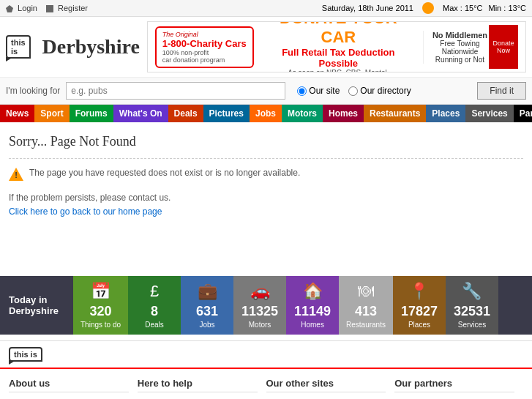 This screenshot has height=399, width=532. Describe the element at coordinates (207, 305) in the screenshot. I see `stat-item-jobs: 💼631Jobs` at that location.